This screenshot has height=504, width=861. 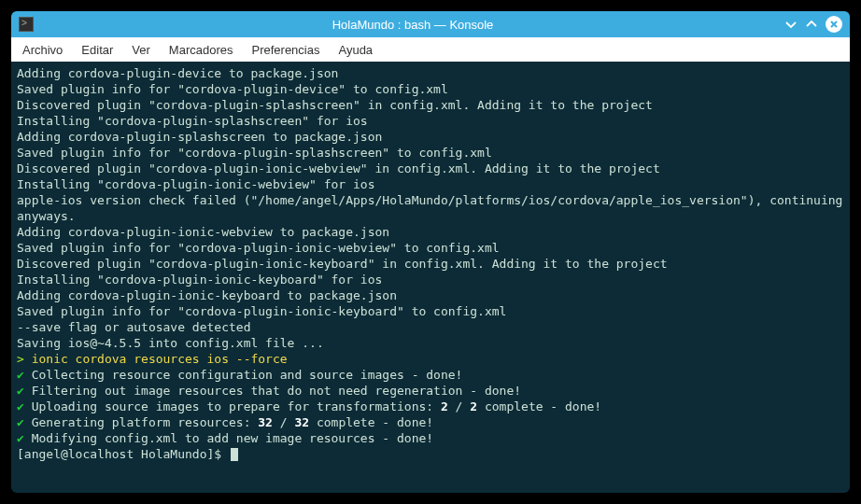 What do you see at coordinates (430, 327) in the screenshot?
I see `terminal-line: --save flag or autosave detected` at bounding box center [430, 327].